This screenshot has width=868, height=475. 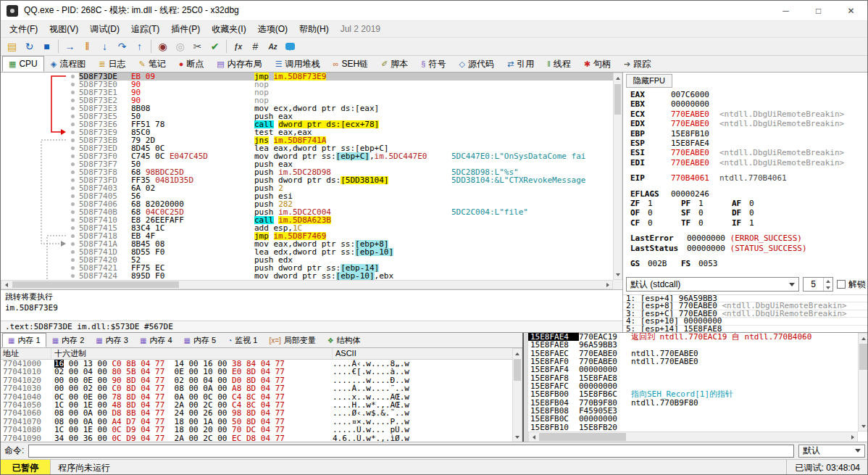 I want to click on disasm-horizontal-scrollbar, so click(x=307, y=284).